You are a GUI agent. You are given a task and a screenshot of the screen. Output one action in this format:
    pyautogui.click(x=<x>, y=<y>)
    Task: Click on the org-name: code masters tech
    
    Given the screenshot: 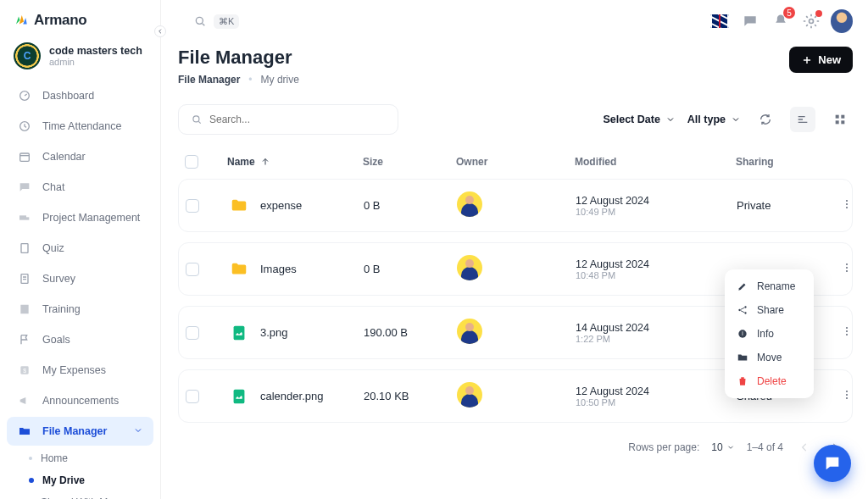 What is the action you would take?
    pyautogui.click(x=96, y=51)
    